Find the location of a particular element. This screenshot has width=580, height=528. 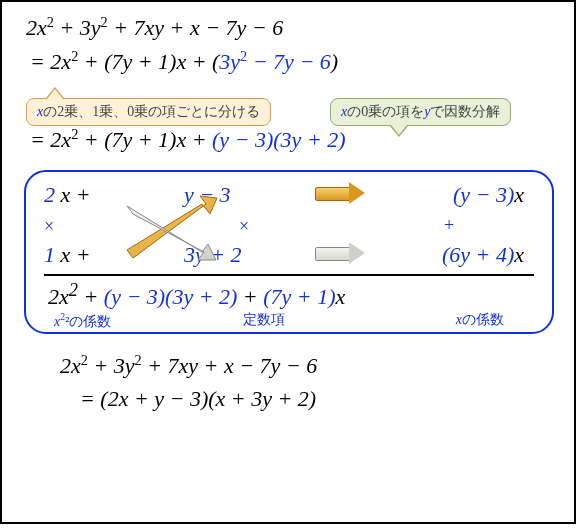

tasuki-r1-arrow is located at coordinates (339, 195).